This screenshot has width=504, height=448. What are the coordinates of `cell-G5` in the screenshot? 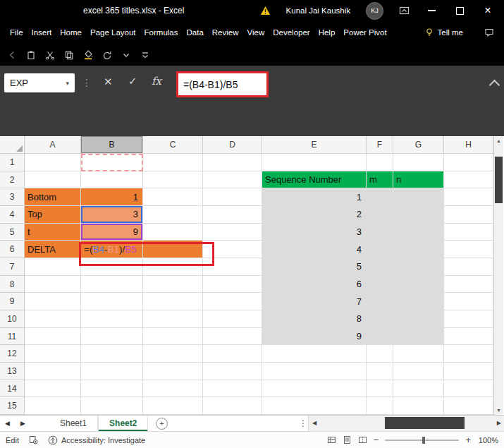 It's located at (419, 233).